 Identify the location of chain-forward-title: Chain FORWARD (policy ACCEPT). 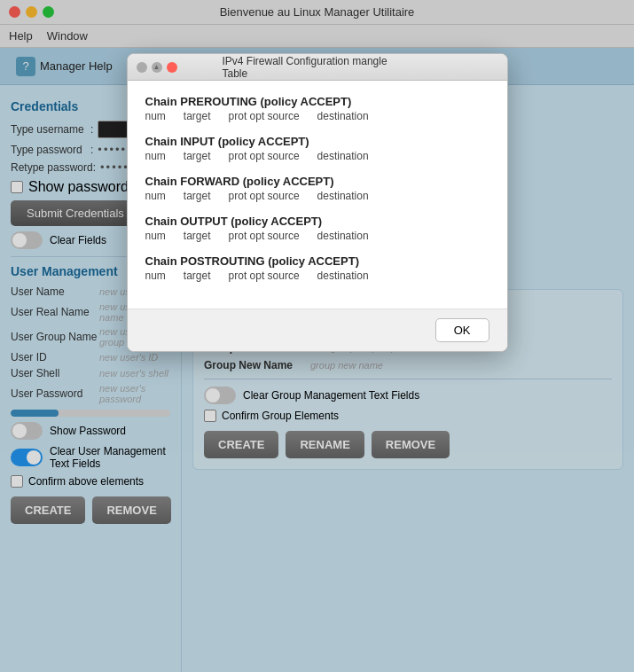
(317, 181).